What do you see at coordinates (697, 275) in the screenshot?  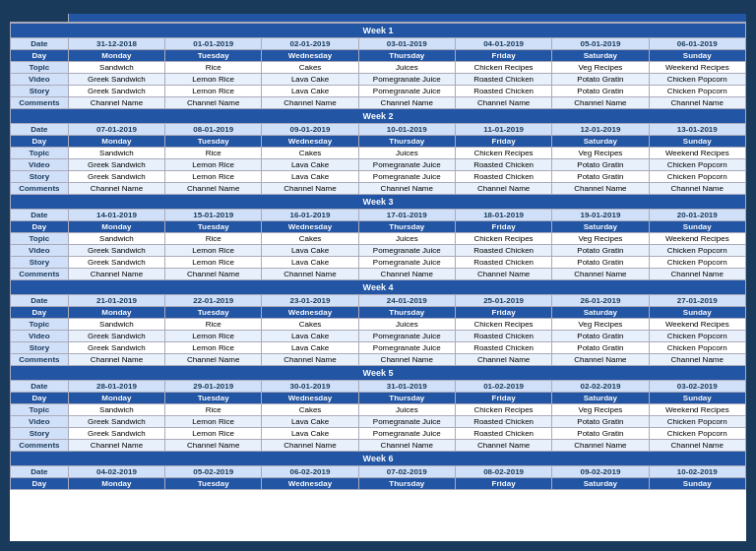 I see `week3-comments-6: Channel Name` at bounding box center [697, 275].